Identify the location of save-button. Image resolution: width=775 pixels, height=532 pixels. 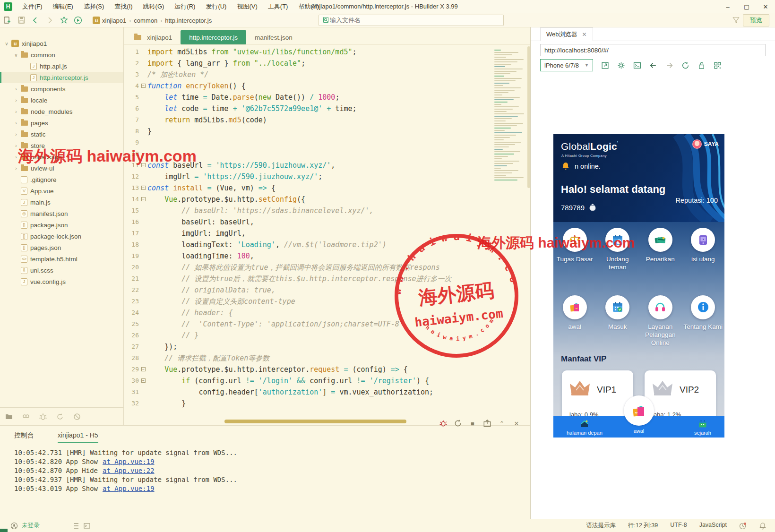
(21, 20).